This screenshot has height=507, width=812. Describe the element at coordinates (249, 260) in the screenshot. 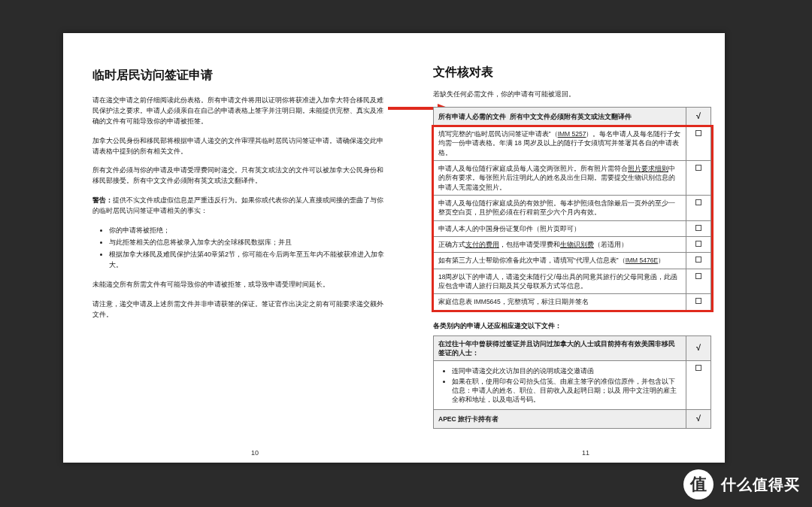

I see `left-warning-item: 根据加拿大移民及难民保护法第40章第2节，你可能在今后两年至五年内不能被获准进入…` at that location.